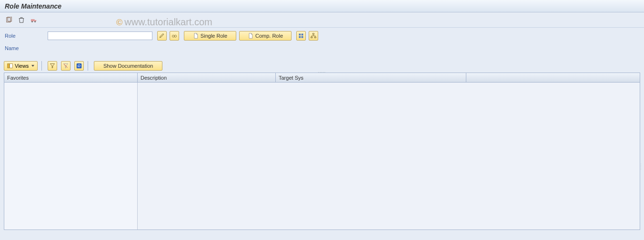 This screenshot has height=240, width=644. What do you see at coordinates (52, 66) in the screenshot?
I see `funnel-icon` at bounding box center [52, 66].